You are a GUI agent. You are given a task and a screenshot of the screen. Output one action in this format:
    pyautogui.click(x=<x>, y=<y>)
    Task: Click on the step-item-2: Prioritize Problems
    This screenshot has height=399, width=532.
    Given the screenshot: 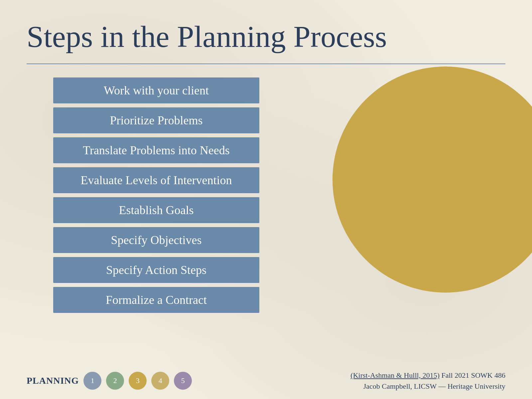 What is the action you would take?
    pyautogui.click(x=156, y=120)
    